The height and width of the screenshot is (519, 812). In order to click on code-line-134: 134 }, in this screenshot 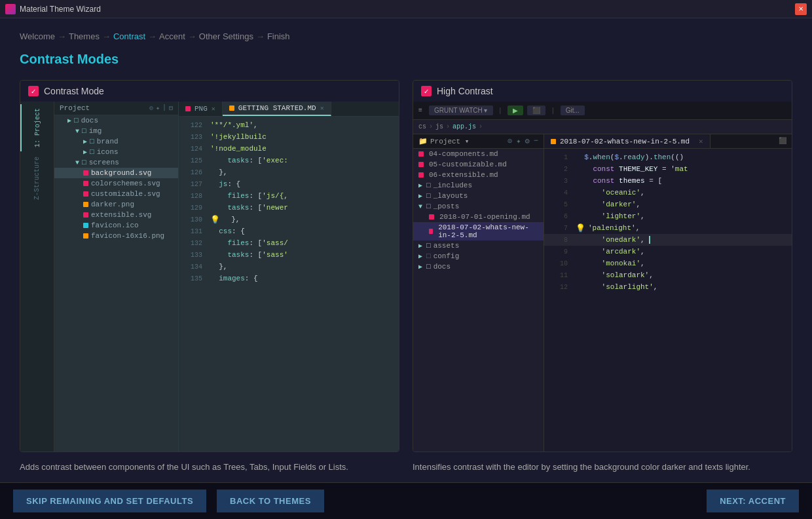, I will do `click(289, 267)`.